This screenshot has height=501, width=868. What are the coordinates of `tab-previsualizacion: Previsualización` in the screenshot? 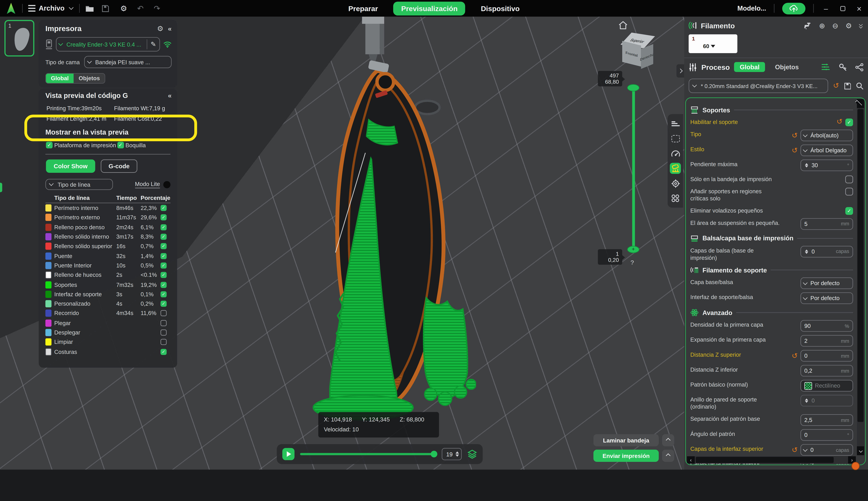 It's located at (429, 8).